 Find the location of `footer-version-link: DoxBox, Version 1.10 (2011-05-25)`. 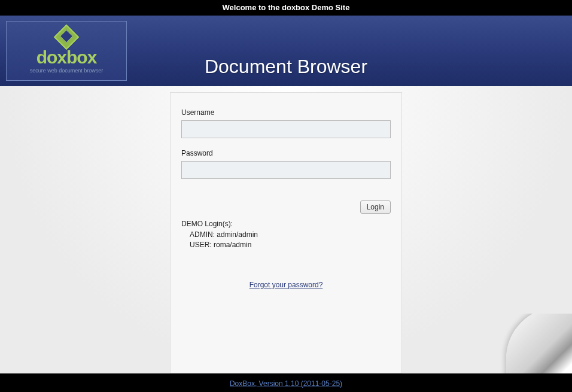

footer-version-link: DoxBox, Version 1.10 (2011-05-25) is located at coordinates (286, 384).